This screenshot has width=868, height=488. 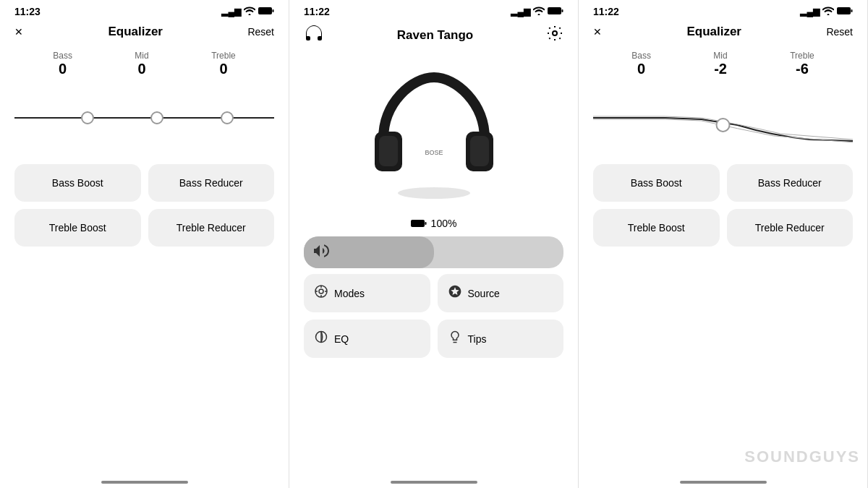 I want to click on center-status-icons: ▂▄▆, so click(x=537, y=12).